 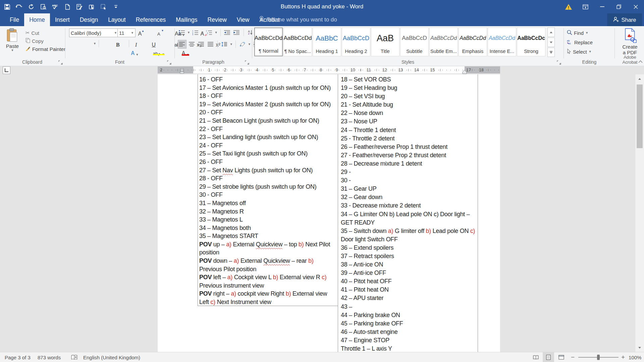 I want to click on style-name: Title, so click(x=385, y=51).